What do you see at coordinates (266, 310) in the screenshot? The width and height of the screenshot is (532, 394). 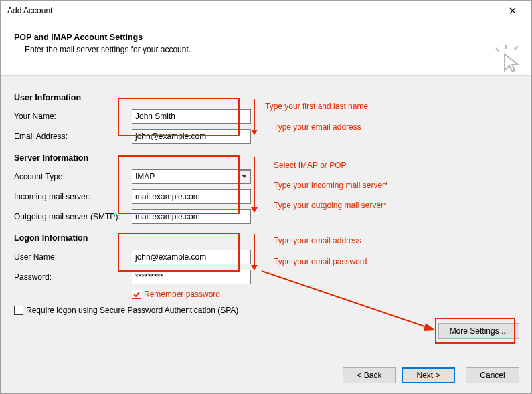 I see `row-spa: Require logon using Secure Password Auth…` at bounding box center [266, 310].